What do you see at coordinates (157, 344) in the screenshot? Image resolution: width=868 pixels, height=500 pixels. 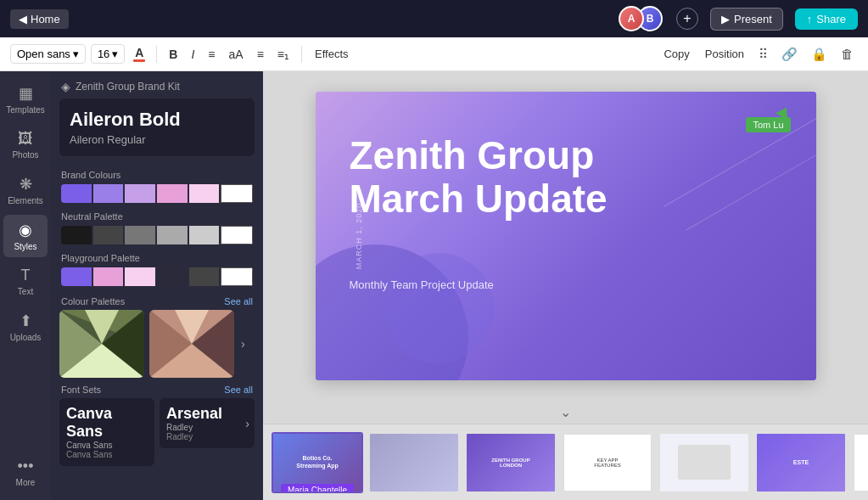 I see `colour-palettes-grid: ›` at bounding box center [157, 344].